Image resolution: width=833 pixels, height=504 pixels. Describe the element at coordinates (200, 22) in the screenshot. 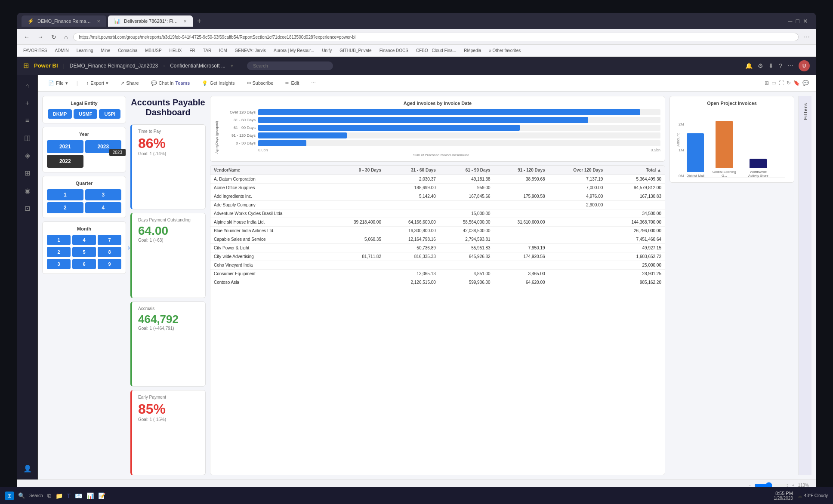

I see `new-tab-btn: +` at that location.